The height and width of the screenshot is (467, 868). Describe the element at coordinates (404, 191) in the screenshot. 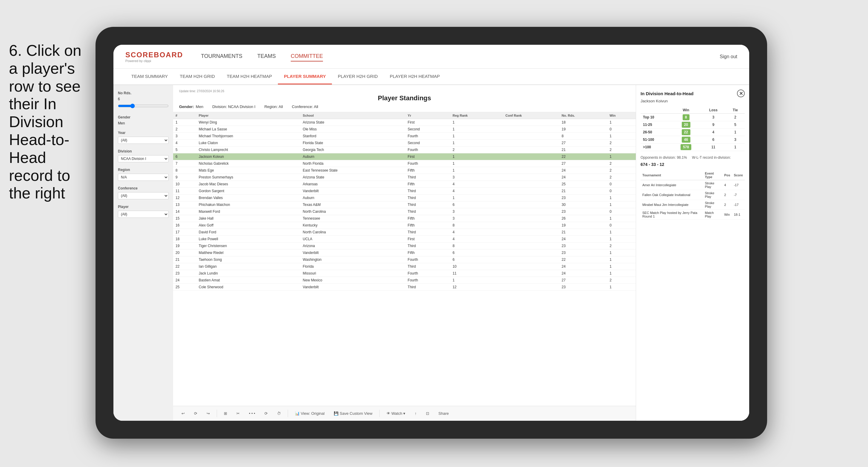

I see `table-row: 11 Gordon Sargent Vanderbilt Third 4 21 …` at that location.